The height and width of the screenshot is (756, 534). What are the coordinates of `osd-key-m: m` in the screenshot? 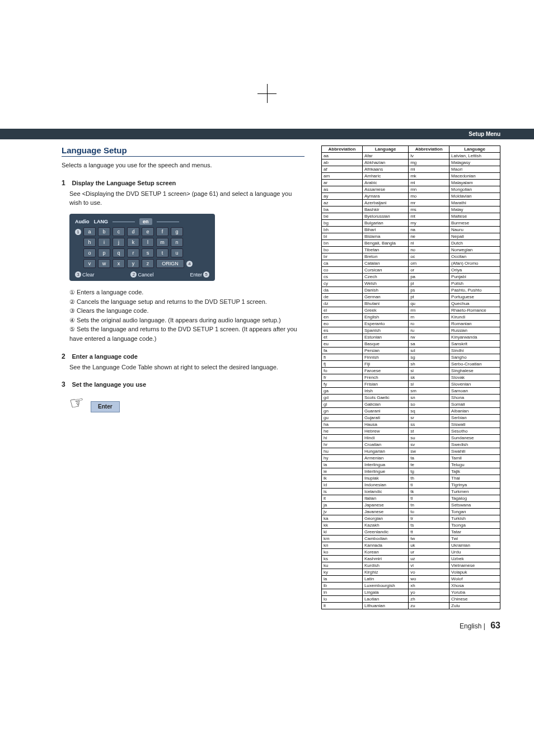 It's located at (162, 242).